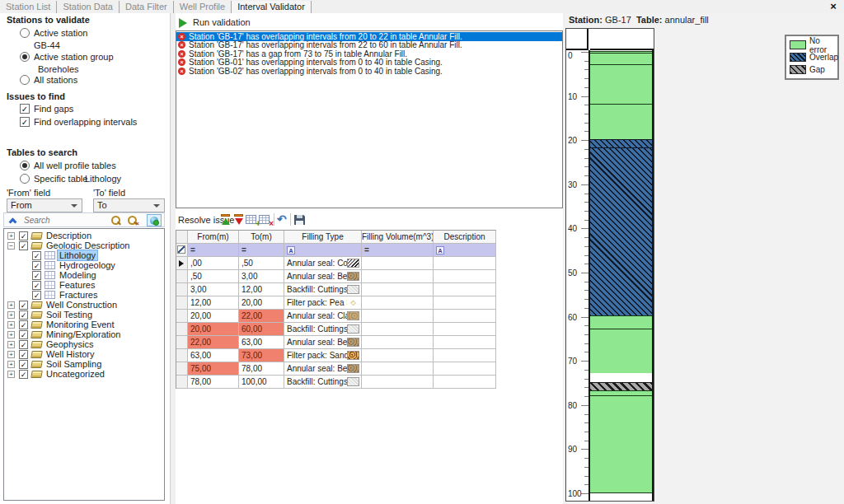  What do you see at coordinates (369, 54) in the screenshot?
I see `error-row: Station 'GB-17' has a gap from 73 to 75 …` at bounding box center [369, 54].